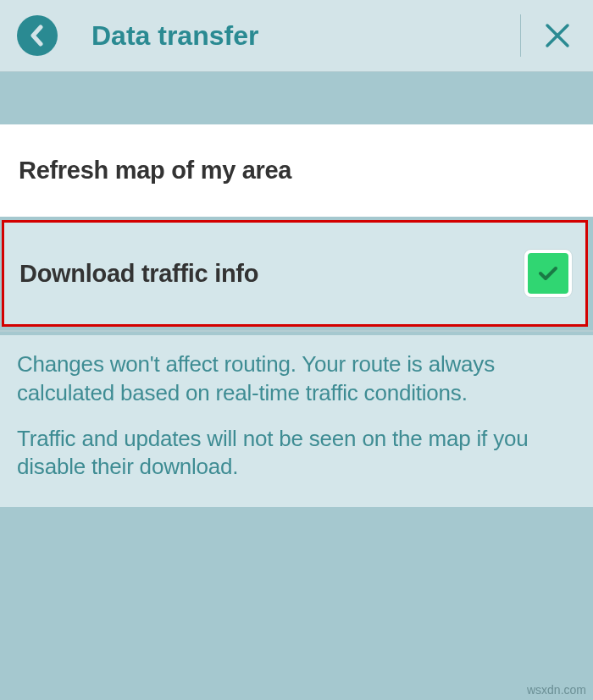 The width and height of the screenshot is (593, 700). I want to click on download-traffic-label: Download traffic info, so click(139, 274).